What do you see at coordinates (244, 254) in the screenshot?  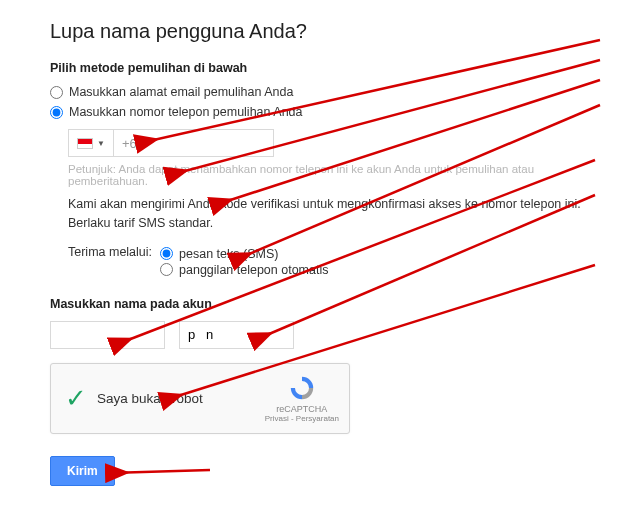 I see `receive-sms-row: pesan teks (SMS)` at bounding box center [244, 254].